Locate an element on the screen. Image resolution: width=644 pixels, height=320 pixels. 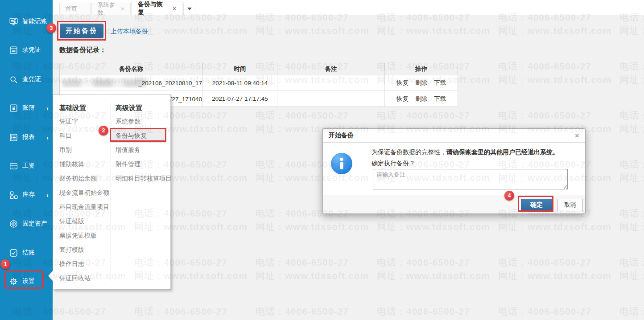
menu-item: 现金流量初始金额 is located at coordinates (84, 193).